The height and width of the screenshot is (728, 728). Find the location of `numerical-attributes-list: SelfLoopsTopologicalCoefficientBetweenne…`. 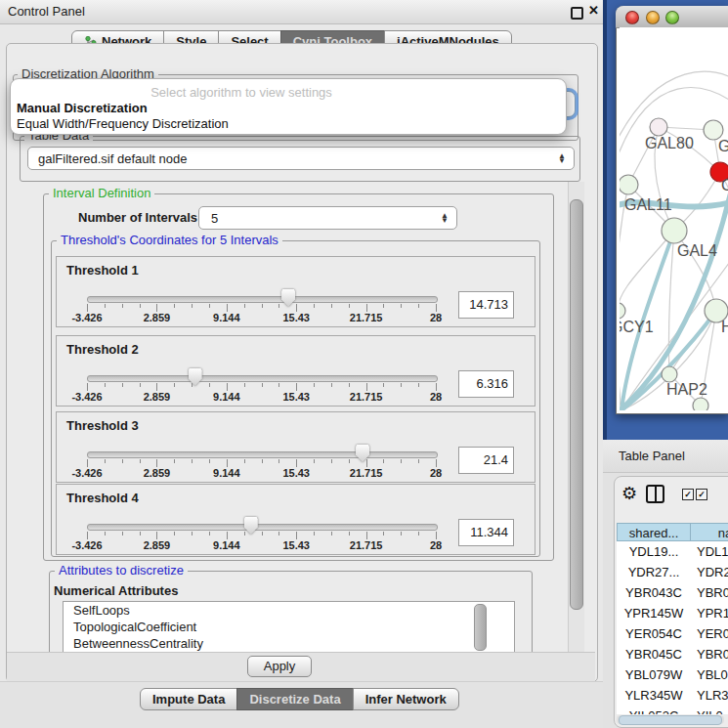

numerical-attributes-list: SelfLoopsTopologicalCoefficientBetweenne… is located at coordinates (289, 627).